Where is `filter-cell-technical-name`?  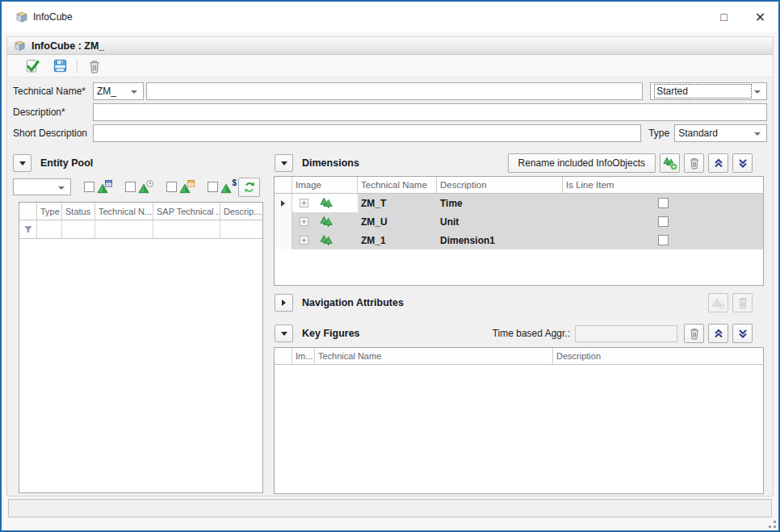
filter-cell-technical-name is located at coordinates (124, 229).